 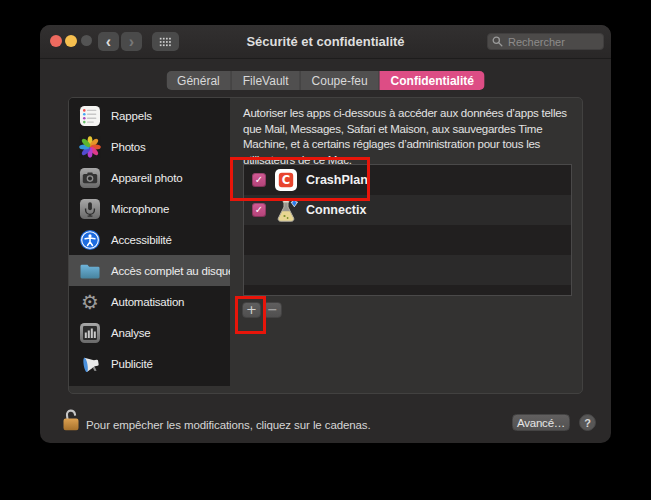 I want to click on sidebar-item-label: Publicité, so click(x=132, y=364).